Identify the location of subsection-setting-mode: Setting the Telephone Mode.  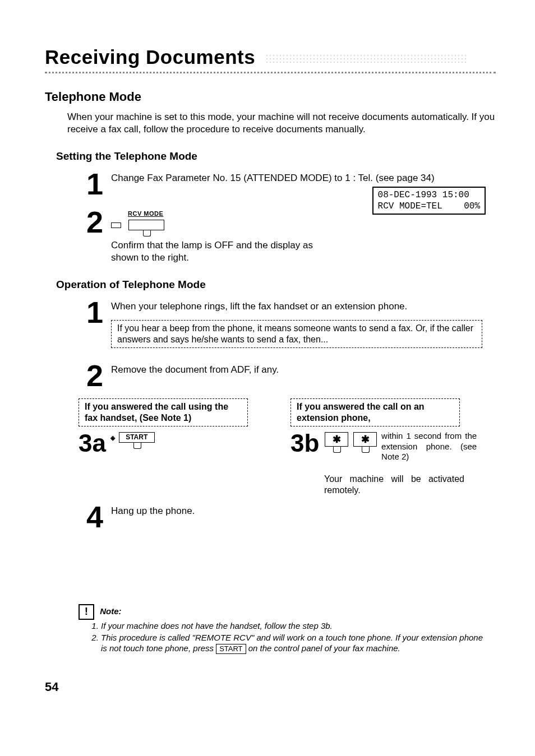
(276, 156).